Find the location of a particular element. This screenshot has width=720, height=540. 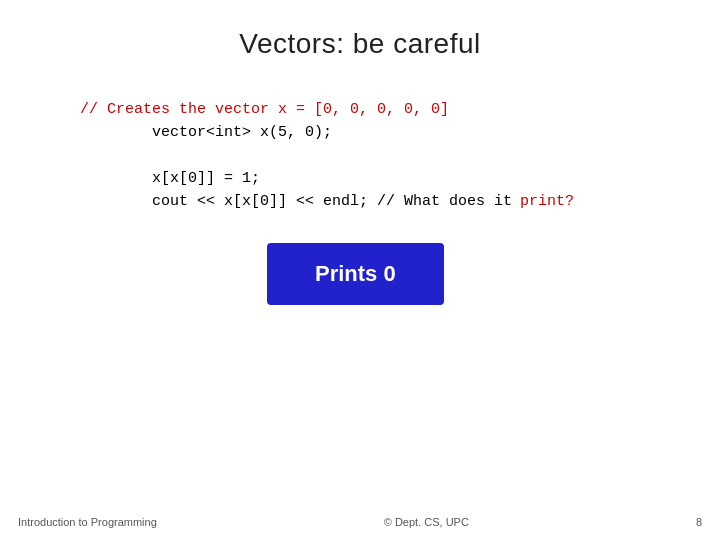

code-block-2: x[x[0]] = 1; cout << x[x[0]] << endl; //… is located at coordinates (400, 190).